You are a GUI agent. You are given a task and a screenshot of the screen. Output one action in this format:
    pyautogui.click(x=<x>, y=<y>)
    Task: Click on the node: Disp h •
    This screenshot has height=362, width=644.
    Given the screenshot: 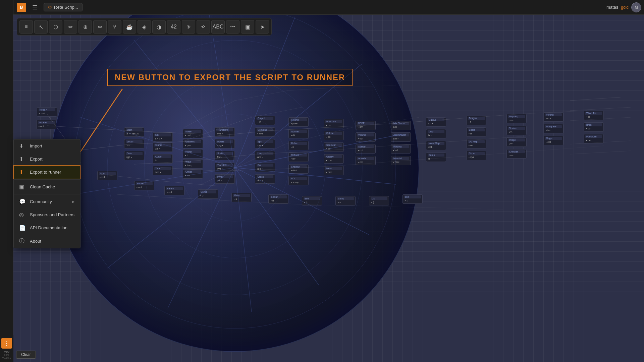 What is the action you would take?
    pyautogui.click(x=436, y=134)
    